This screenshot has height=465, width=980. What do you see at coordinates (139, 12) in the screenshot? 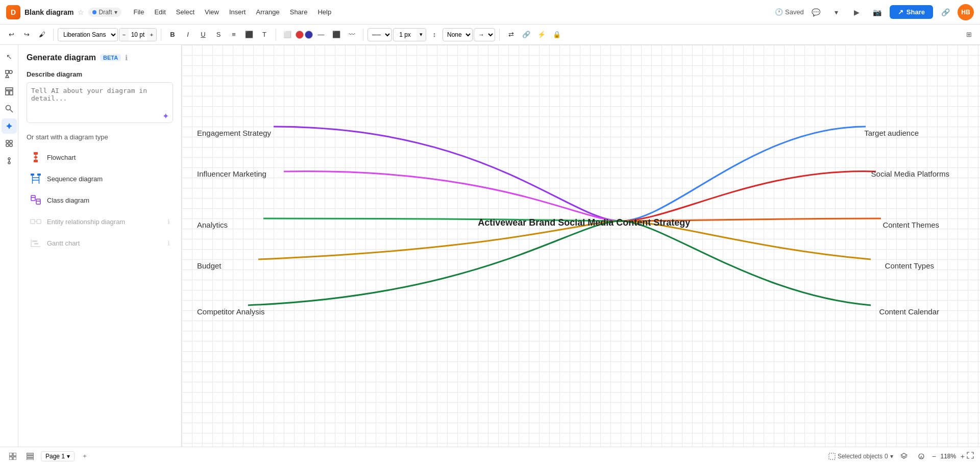
I see `menu-file: File` at bounding box center [139, 12].